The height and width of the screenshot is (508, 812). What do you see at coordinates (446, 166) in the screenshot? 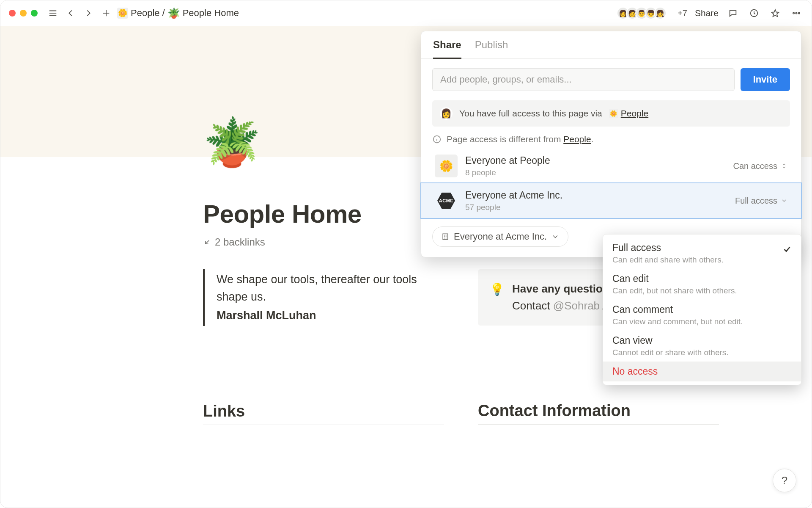
I see `org-flower-icon: 🌼` at bounding box center [446, 166].